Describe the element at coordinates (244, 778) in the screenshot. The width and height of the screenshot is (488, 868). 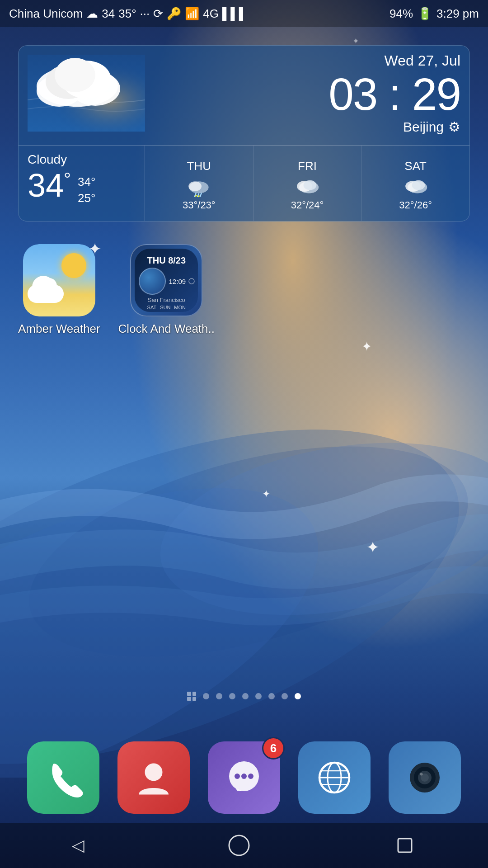
I see `dock: 6` at that location.